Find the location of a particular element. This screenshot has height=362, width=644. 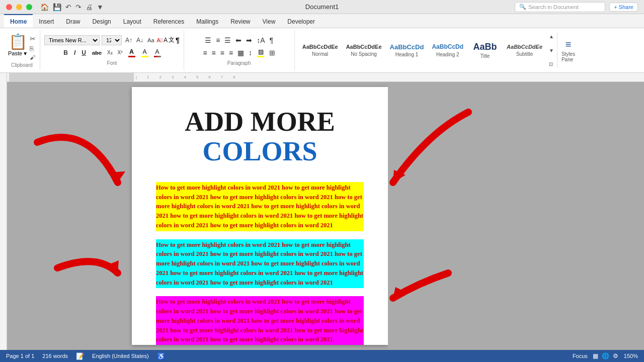

font-size-select: 12 is located at coordinates (112, 40).